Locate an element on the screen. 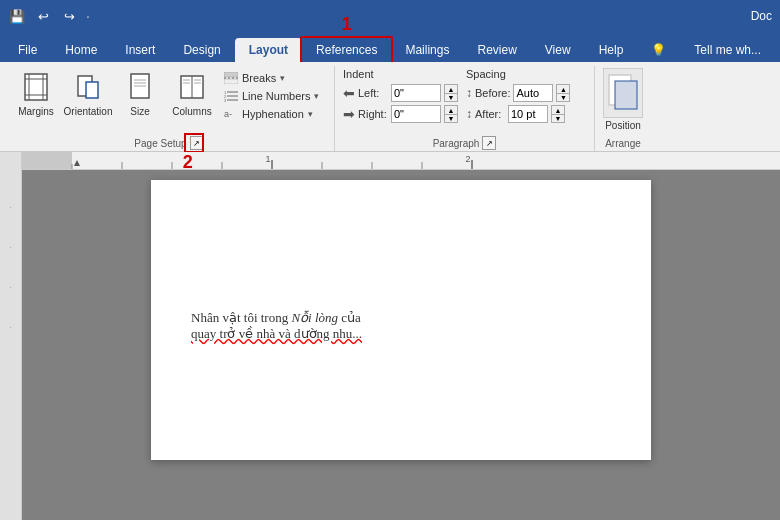 The image size is (780, 520). left-ruler-mark-4: · is located at coordinates (10, 312).